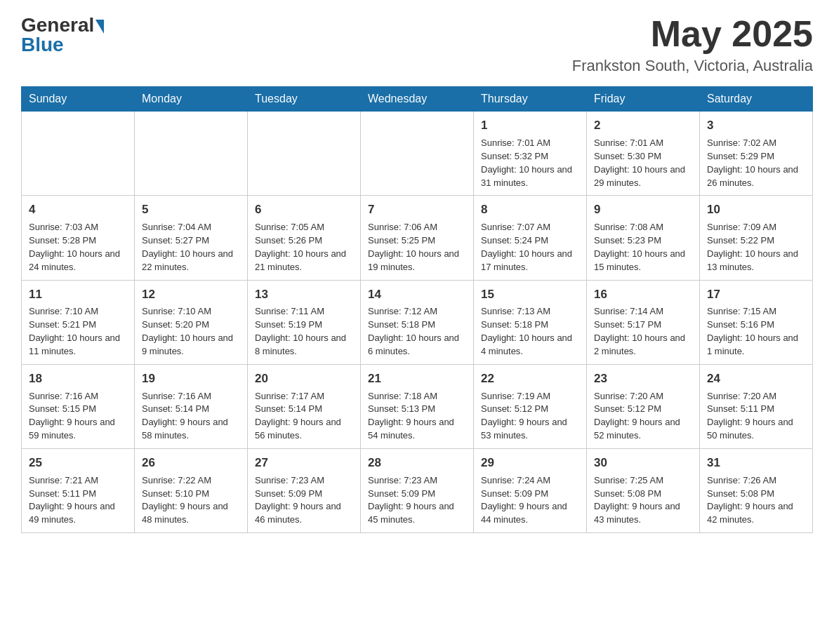 The image size is (834, 644). Describe the element at coordinates (191, 238) in the screenshot. I see `table-row: 5Sunrise: 7:04 AMSunset: 5:27 PMDaylight…` at that location.